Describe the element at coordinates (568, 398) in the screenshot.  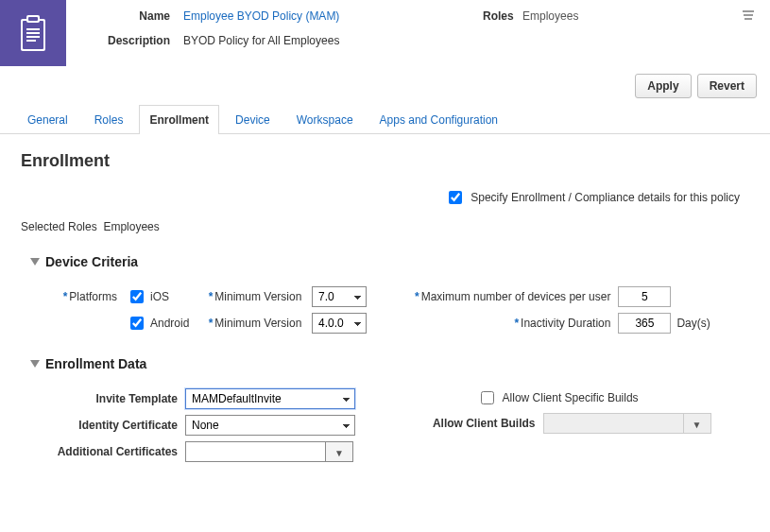
I see `allow-client-specific-label: Allow Client Specific Builds` at that location.